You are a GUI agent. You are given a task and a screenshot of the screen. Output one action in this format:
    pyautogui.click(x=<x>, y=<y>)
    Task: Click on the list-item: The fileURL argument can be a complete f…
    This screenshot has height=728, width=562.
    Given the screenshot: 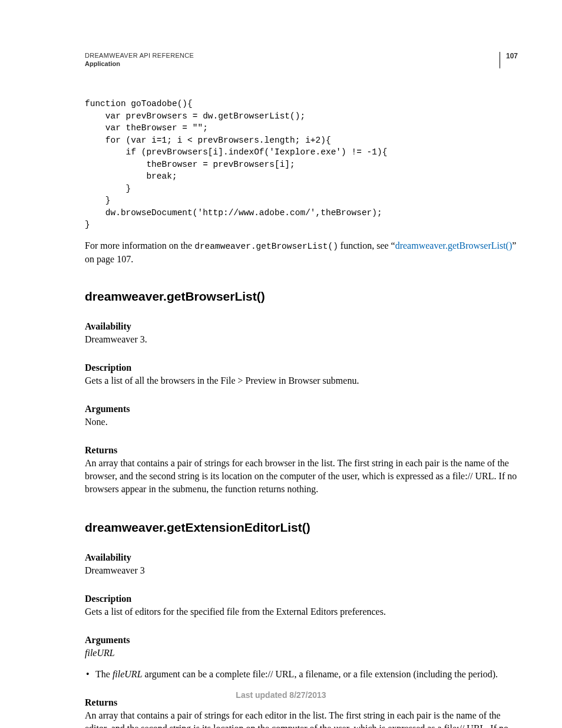 What is the action you would take?
    pyautogui.click(x=306, y=674)
    